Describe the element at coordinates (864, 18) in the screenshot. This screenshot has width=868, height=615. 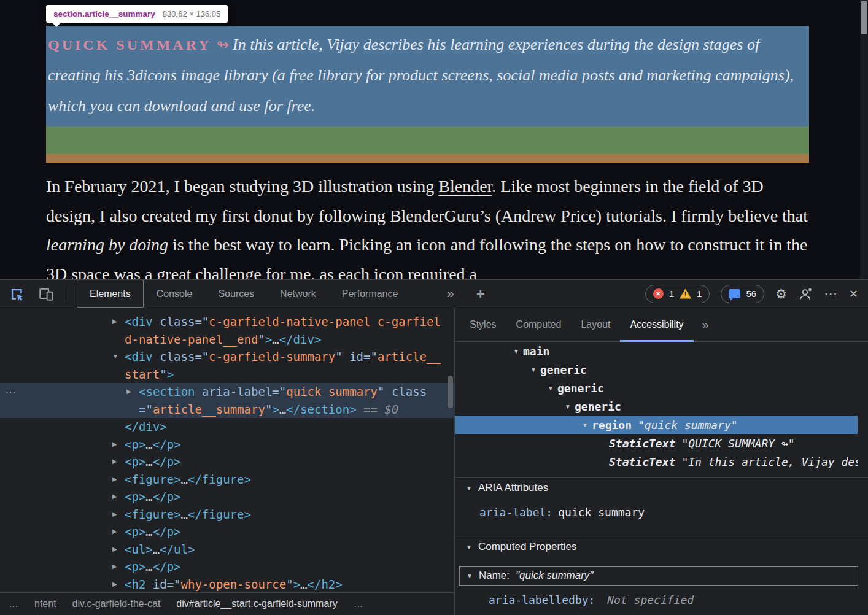
I see `page-scrollbar-thumb` at that location.